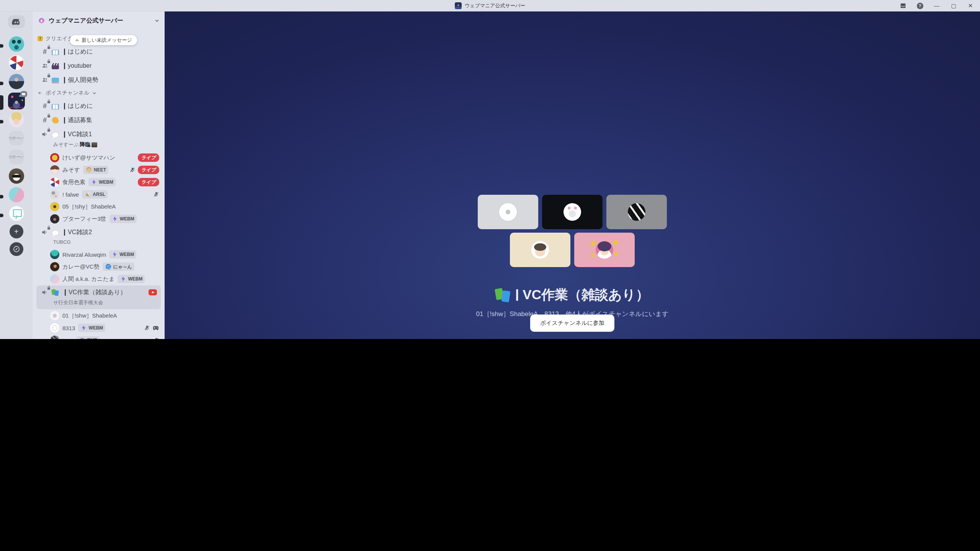 This screenshot has width=980, height=551. Describe the element at coordinates (99, 170) in the screenshot. I see `voice-member-みそす: みそすNEETライブ` at that location.